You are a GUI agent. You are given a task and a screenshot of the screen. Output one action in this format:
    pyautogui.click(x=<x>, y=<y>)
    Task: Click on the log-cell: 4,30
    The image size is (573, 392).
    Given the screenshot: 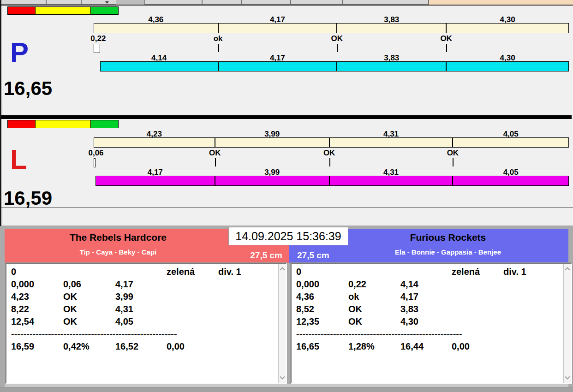 What is the action you would take?
    pyautogui.click(x=410, y=322)
    